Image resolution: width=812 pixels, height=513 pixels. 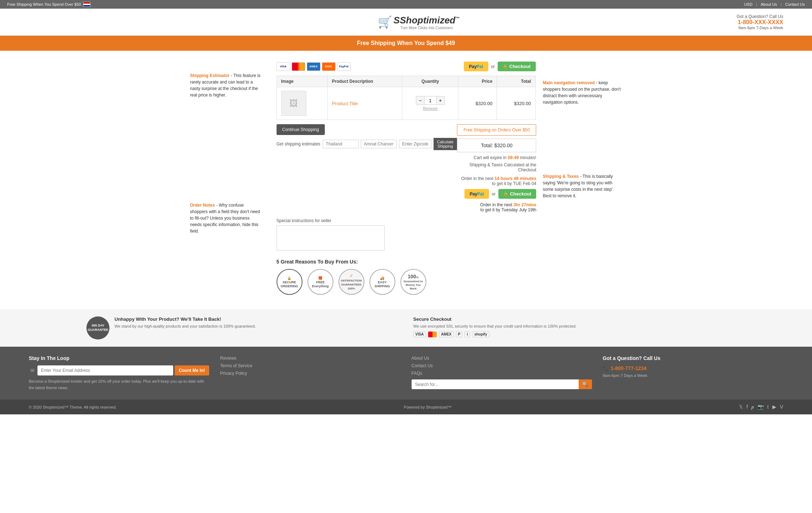 What do you see at coordinates (477, 194) in the screenshot?
I see `paypal-button-bottom: PayPal` at bounding box center [477, 194].